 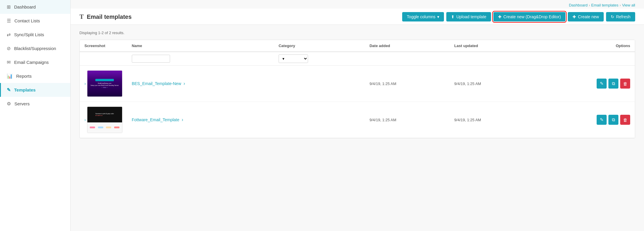 I want to click on thumb-bar, so click(x=105, y=80).